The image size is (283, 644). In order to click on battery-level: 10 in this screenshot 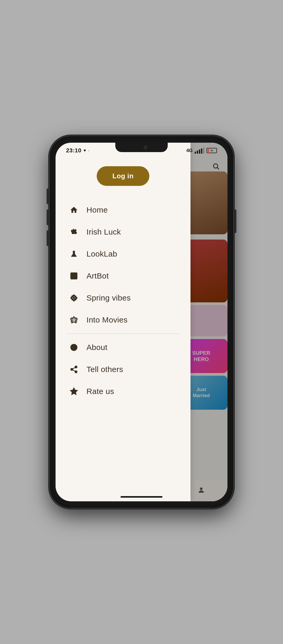, I will do `click(212, 151)`.